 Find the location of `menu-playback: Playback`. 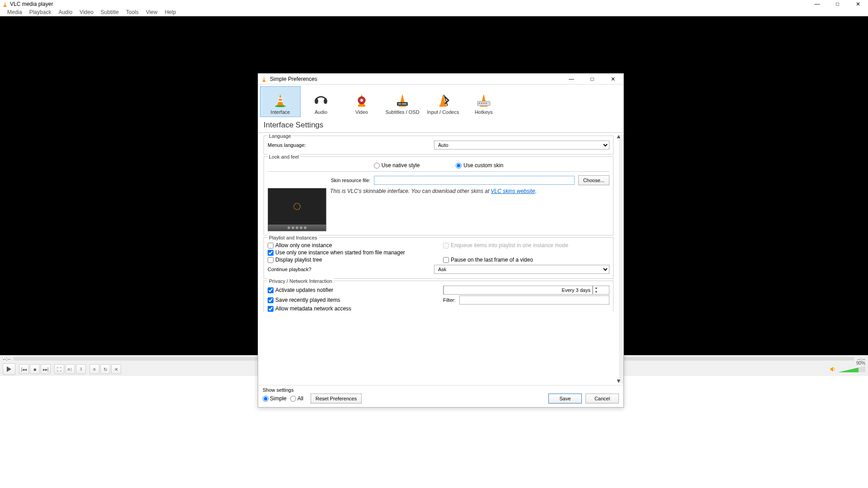

menu-playback: Playback is located at coordinates (41, 12).